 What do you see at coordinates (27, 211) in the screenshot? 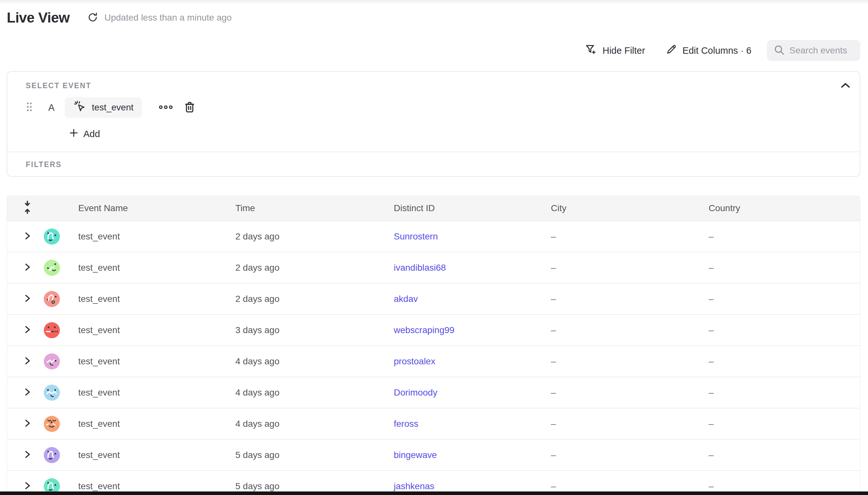
I see `collapse-rows-icon` at bounding box center [27, 211].